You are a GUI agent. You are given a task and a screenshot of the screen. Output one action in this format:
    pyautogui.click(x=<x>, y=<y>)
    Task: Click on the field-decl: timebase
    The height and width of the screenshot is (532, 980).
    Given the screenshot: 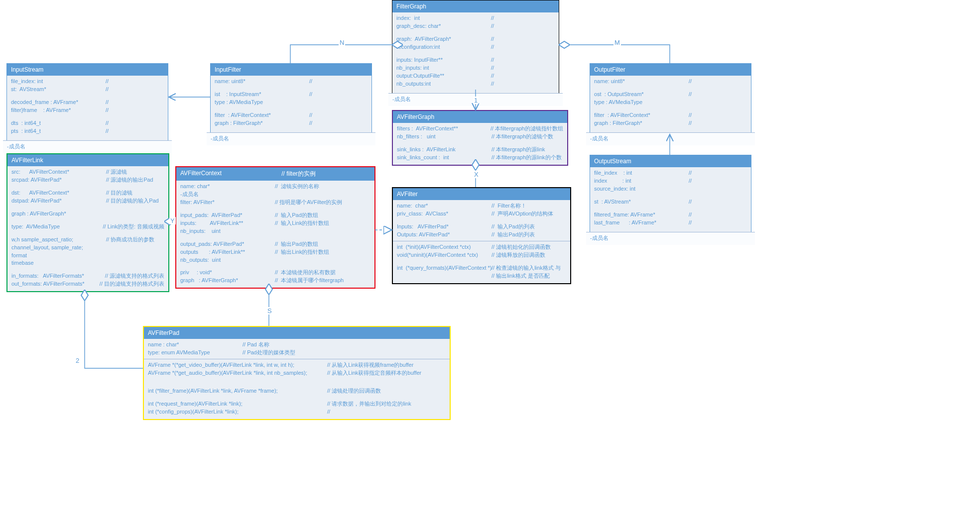 What is the action you would take?
    pyautogui.click(x=59, y=263)
    